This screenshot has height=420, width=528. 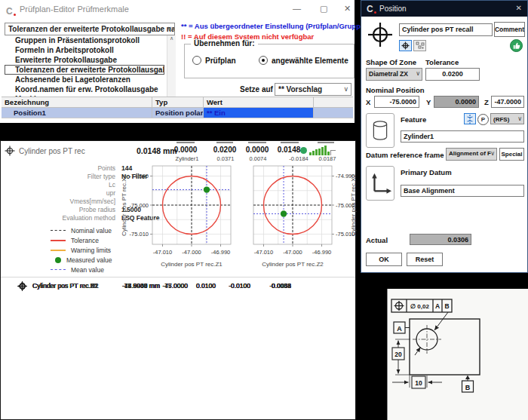 What do you see at coordinates (225, 44) in the screenshot?
I see `apply-groupbox-label: Übernehmen für:` at bounding box center [225, 44].